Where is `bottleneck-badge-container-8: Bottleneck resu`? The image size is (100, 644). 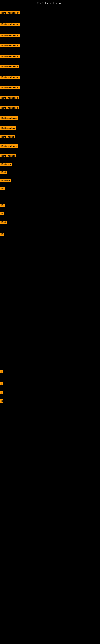 bottleneck-badge-container-8: Bottleneck resu is located at coordinates (10, 98).